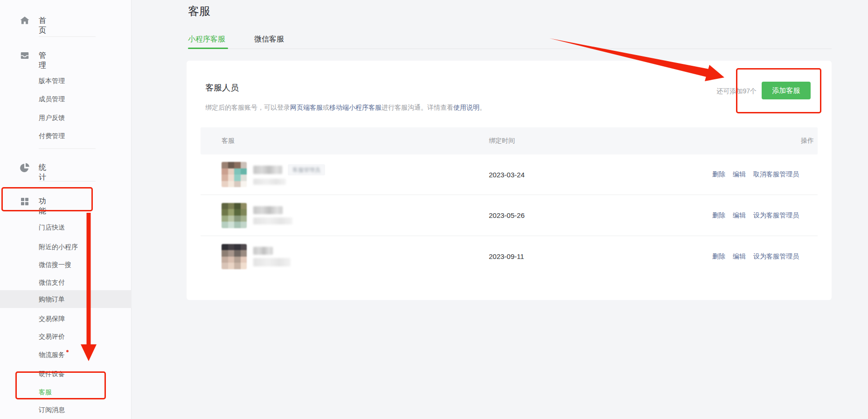 Image resolution: width=868 pixels, height=419 pixels. I want to click on table-row: 客服管理员 2023-03-24 删除 编辑 取消客服管理员, so click(509, 175).